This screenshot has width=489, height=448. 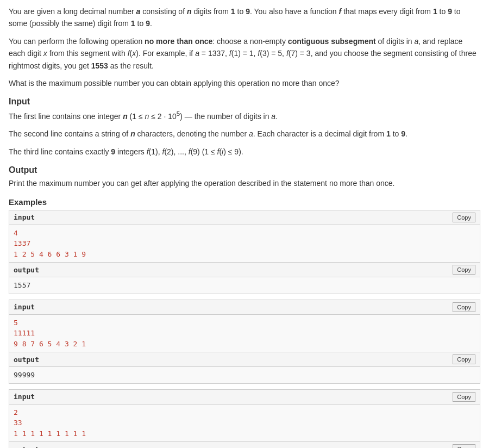 What do you see at coordinates (244, 217) in the screenshot?
I see `example-1-input-label-row: inputCopy` at bounding box center [244, 217].